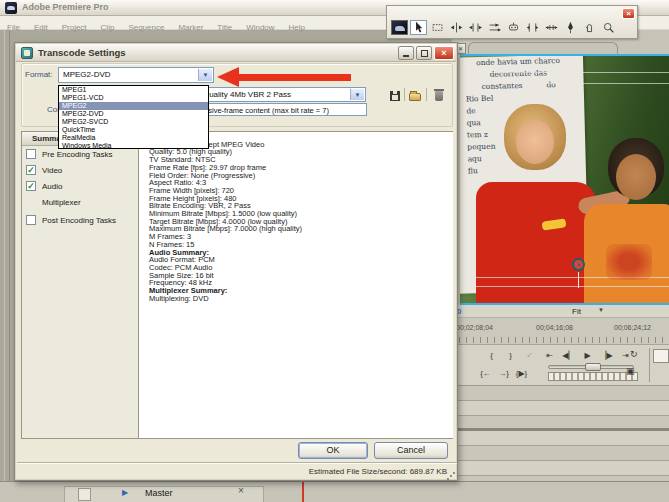  Describe the element at coordinates (514, 28) in the screenshot. I see `razor-tool-icon` at that location.